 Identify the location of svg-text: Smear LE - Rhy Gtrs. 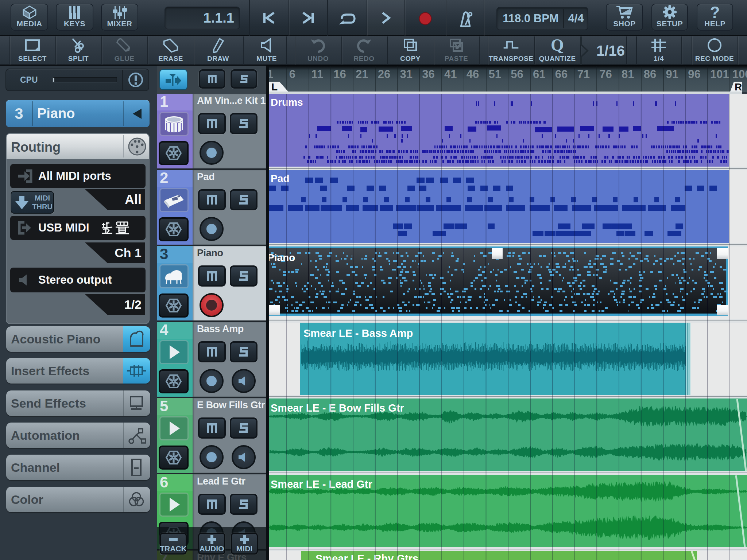
(367, 556).